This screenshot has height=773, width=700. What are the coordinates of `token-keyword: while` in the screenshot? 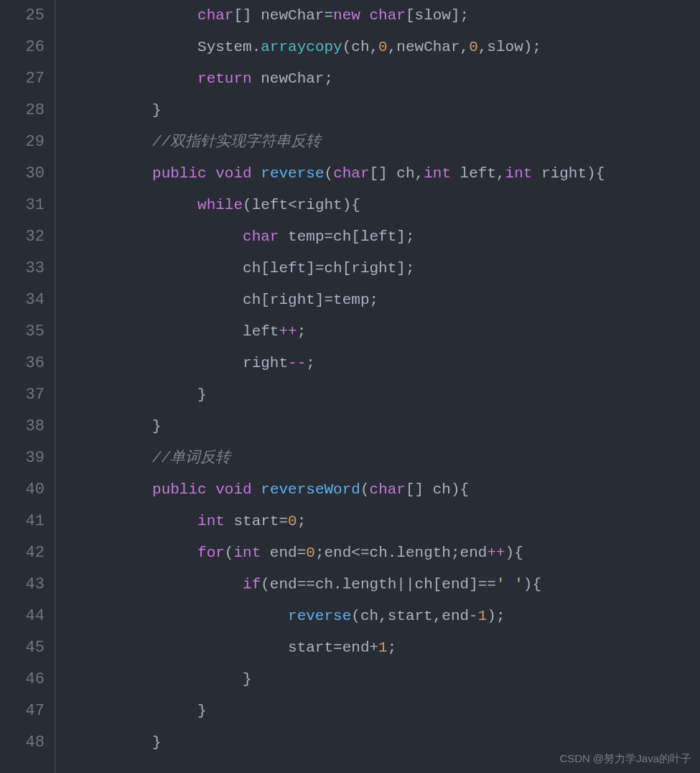 It's located at (220, 205).